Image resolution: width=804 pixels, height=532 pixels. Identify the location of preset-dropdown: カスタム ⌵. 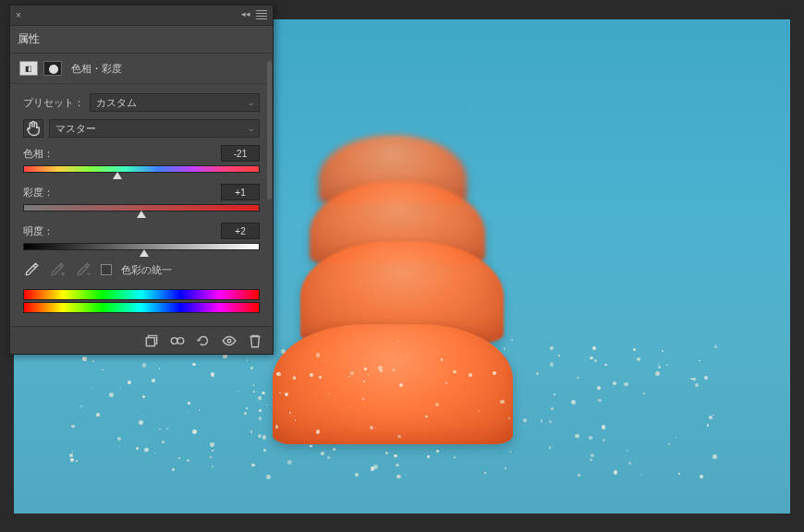
(175, 103).